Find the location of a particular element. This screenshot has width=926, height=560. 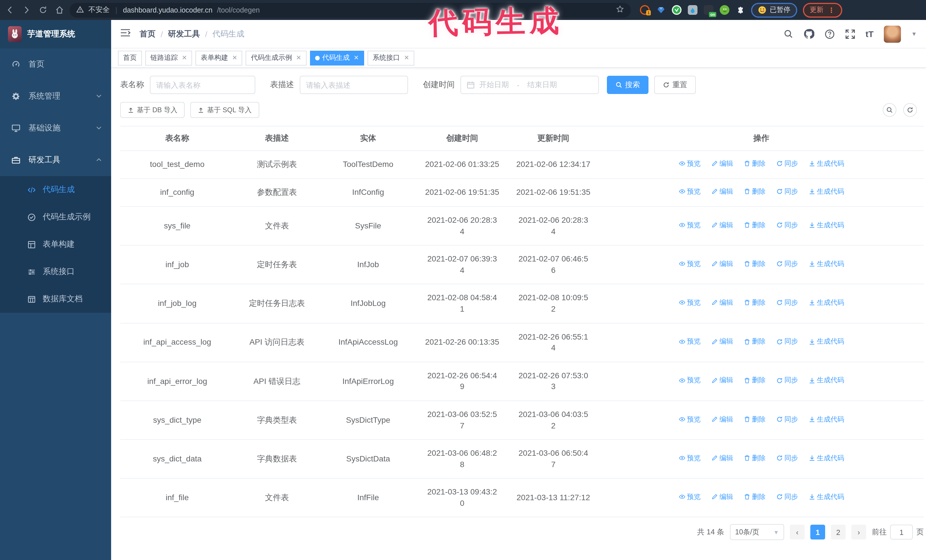

tab-tracing: 链路追踪✕ is located at coordinates (169, 58).